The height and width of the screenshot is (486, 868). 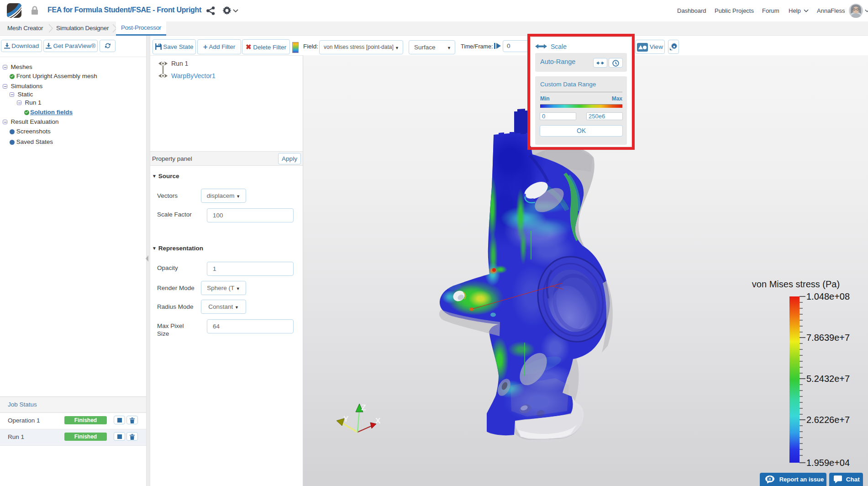 What do you see at coordinates (828, 379) in the screenshot?
I see `svg-text: 5.2432e+7` at bounding box center [828, 379].